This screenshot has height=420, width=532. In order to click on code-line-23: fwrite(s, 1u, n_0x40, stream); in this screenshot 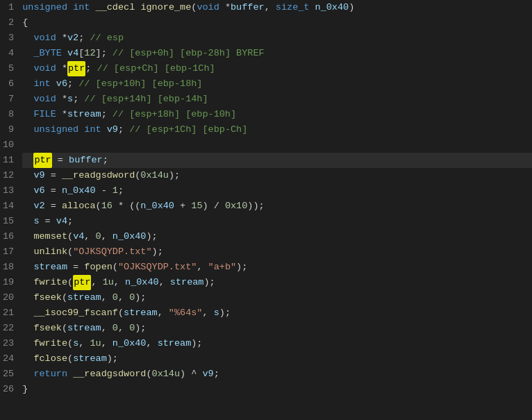, I will do `click(277, 344)`.